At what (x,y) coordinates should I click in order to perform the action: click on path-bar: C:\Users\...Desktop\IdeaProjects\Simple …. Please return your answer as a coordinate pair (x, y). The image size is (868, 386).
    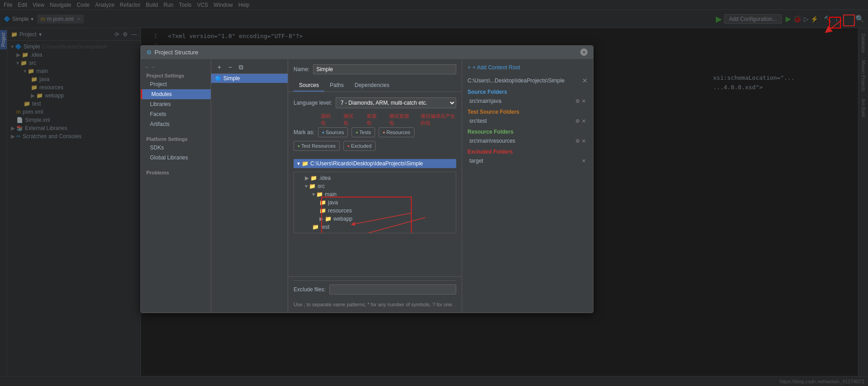
    Looking at the image, I should click on (527, 81).